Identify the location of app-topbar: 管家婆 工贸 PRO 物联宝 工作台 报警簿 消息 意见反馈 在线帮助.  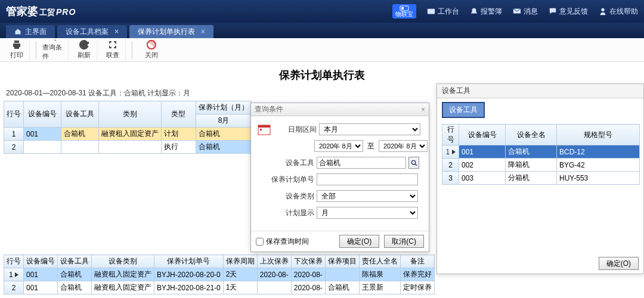
(322, 11).